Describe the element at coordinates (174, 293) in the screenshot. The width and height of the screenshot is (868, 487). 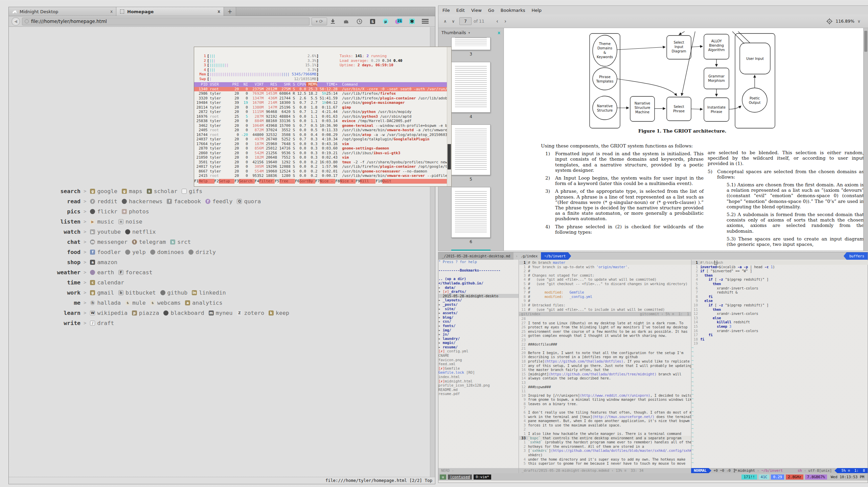
I see `homepage-link: github` at that location.